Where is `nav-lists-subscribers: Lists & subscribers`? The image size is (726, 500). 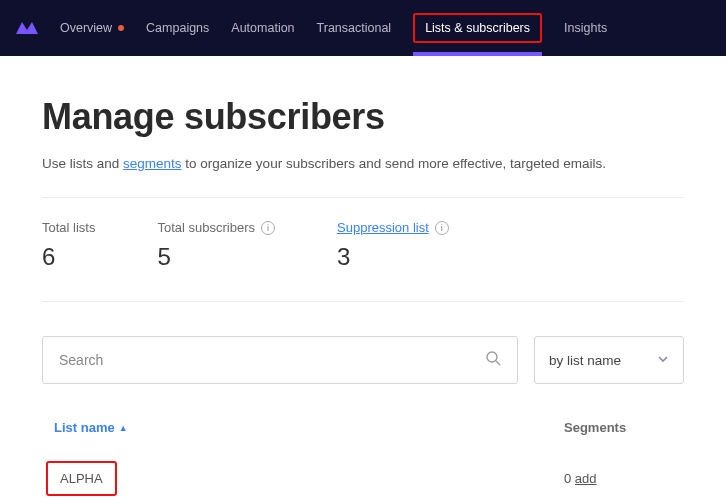 nav-lists-subscribers: Lists & subscribers is located at coordinates (478, 28).